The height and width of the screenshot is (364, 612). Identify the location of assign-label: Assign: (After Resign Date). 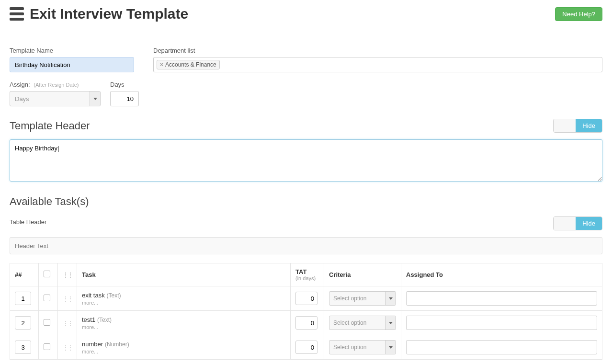
(55, 84).